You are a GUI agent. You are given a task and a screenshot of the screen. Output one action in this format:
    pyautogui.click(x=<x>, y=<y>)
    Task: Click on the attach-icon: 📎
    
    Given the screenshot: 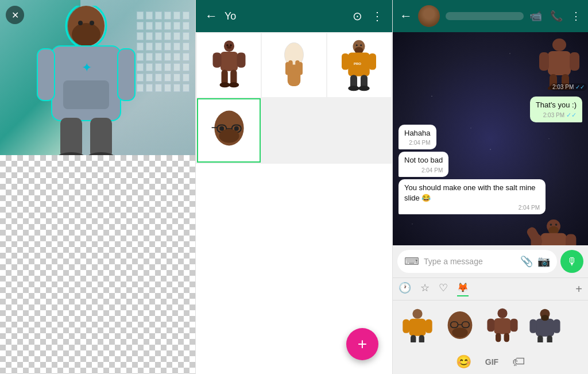 What is the action you would take?
    pyautogui.click(x=527, y=261)
    